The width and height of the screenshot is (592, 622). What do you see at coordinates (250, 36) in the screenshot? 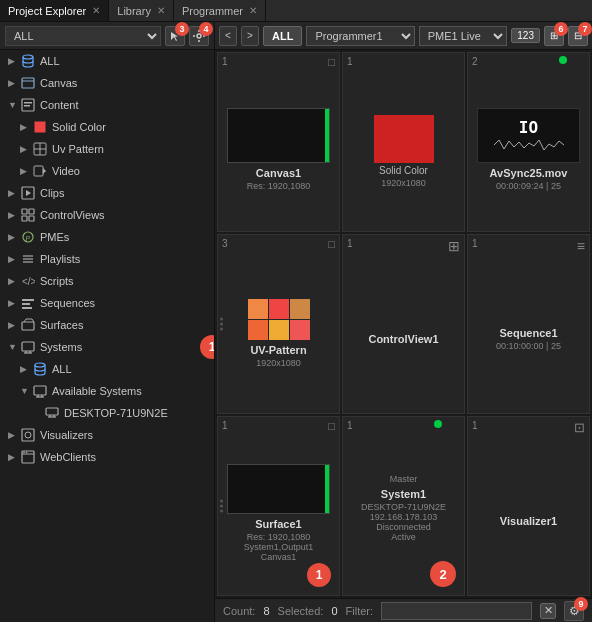
I see `nav-next-btn: >` at bounding box center [250, 36].